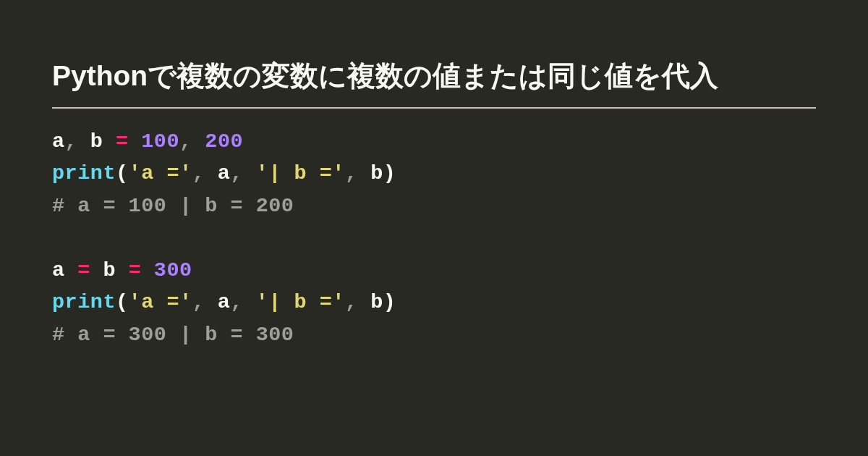 The width and height of the screenshot is (868, 456). Describe the element at coordinates (434, 142) in the screenshot. I see `code-line: a, b = 100, 200` at that location.